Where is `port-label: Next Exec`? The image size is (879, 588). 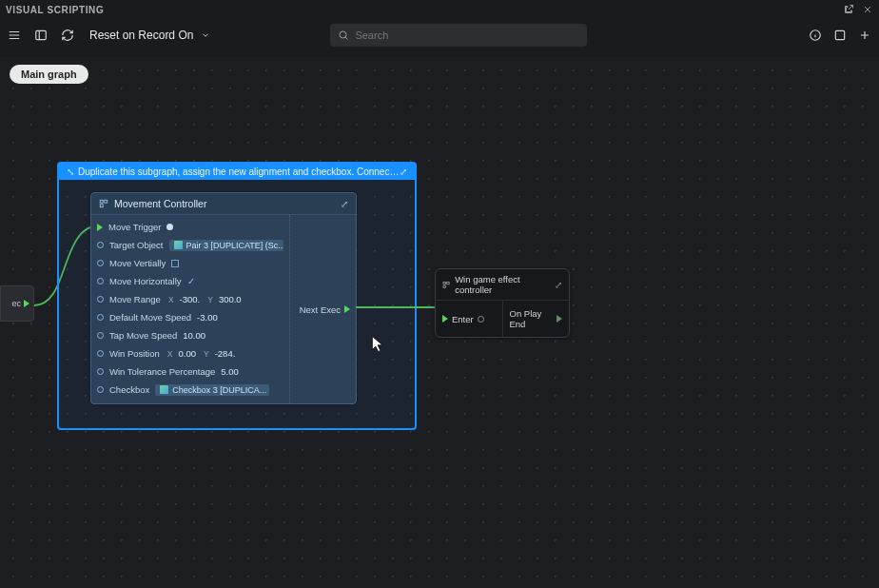 port-label: Next Exec is located at coordinates (320, 310).